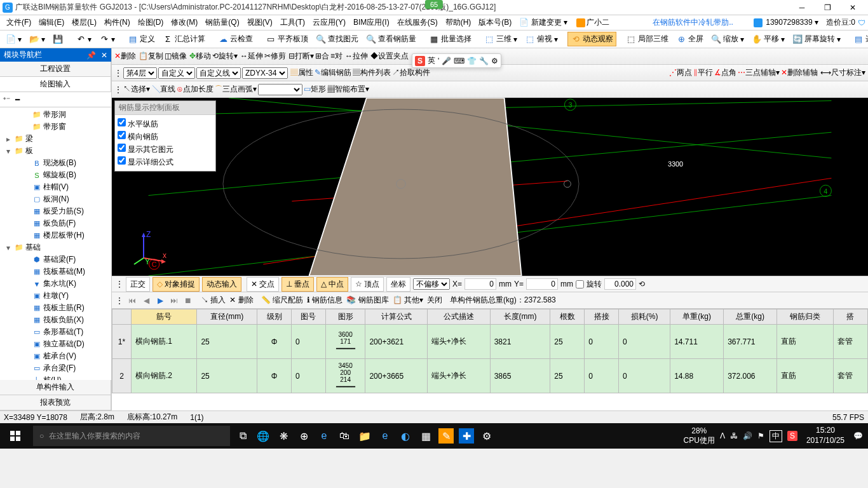 The height and width of the screenshot is (488, 868). I want to click on phone-label: 13907298339 ▾, so click(785, 23).